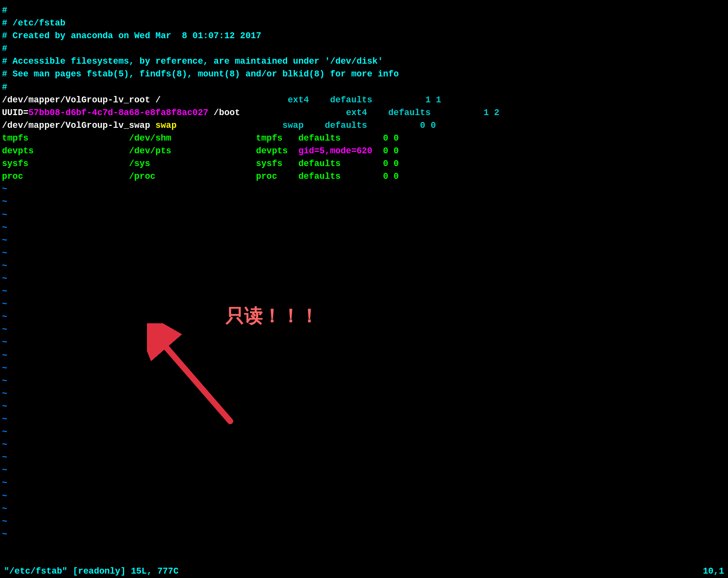 The width and height of the screenshot is (728, 578). Describe the element at coordinates (364, 509) in the screenshot. I see `tilde-26: ~` at that location.